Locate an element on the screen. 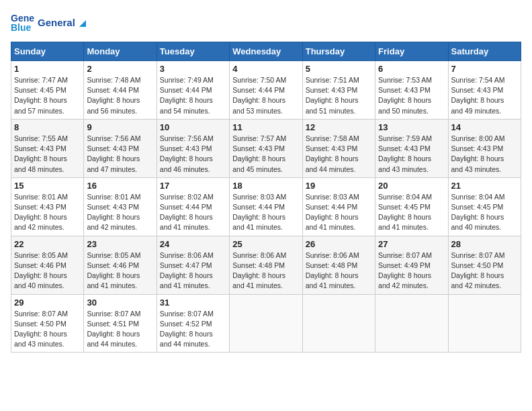  daylight-text-line2: and 54 minutes. is located at coordinates (193, 111).